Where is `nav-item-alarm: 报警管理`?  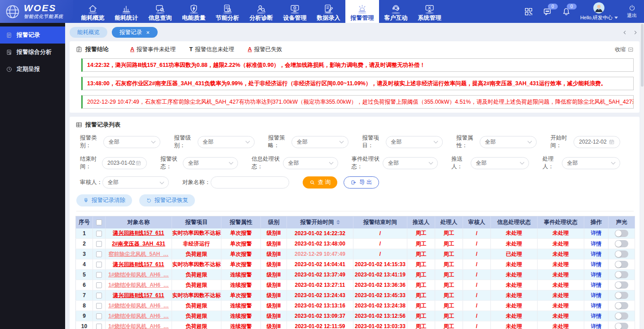 nav-item-alarm: 报警管理 is located at coordinates (362, 12).